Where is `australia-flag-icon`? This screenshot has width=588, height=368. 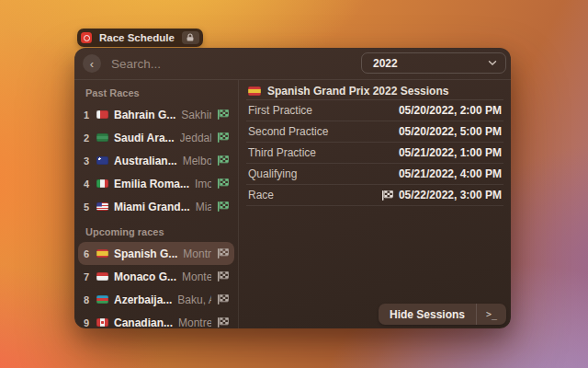
australia-flag-icon is located at coordinates (103, 160).